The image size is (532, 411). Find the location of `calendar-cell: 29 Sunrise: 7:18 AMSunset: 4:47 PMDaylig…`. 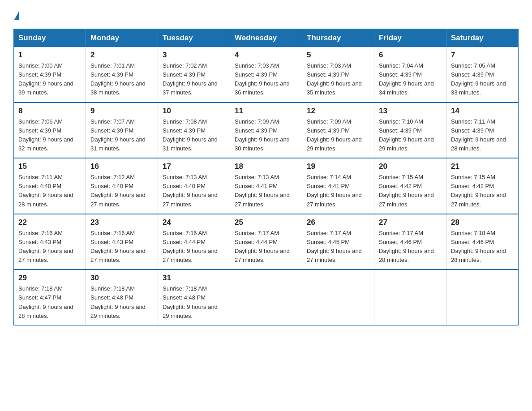

calendar-cell: 29 Sunrise: 7:18 AMSunset: 4:47 PMDaylig… is located at coordinates (50, 297).